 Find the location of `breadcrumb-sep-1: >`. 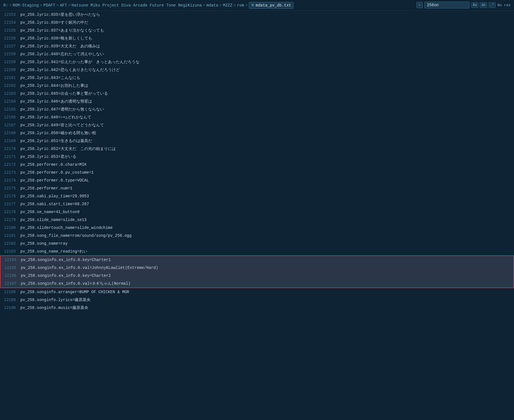

breadcrumb-sep-1: > is located at coordinates (41, 5).